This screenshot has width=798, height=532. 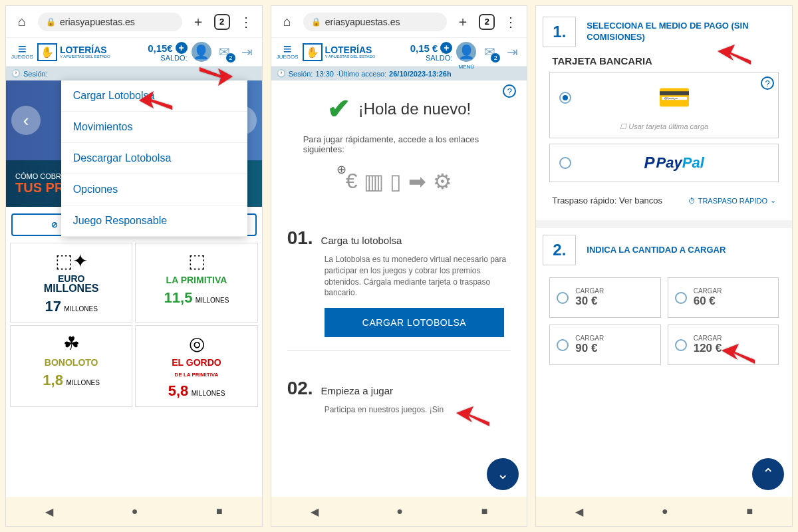 What do you see at coordinates (664, 163) in the screenshot?
I see `paypal-payment-option: P PayPal` at bounding box center [664, 163].